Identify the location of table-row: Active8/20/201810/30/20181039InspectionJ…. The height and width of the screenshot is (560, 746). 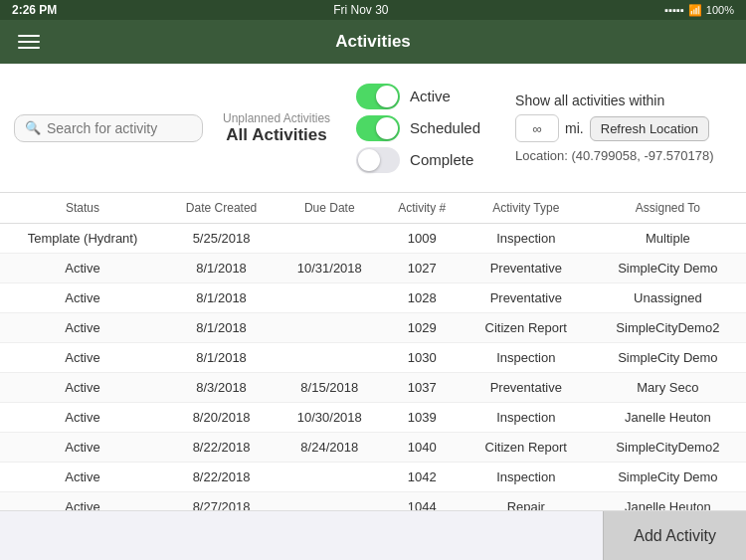
(373, 418).